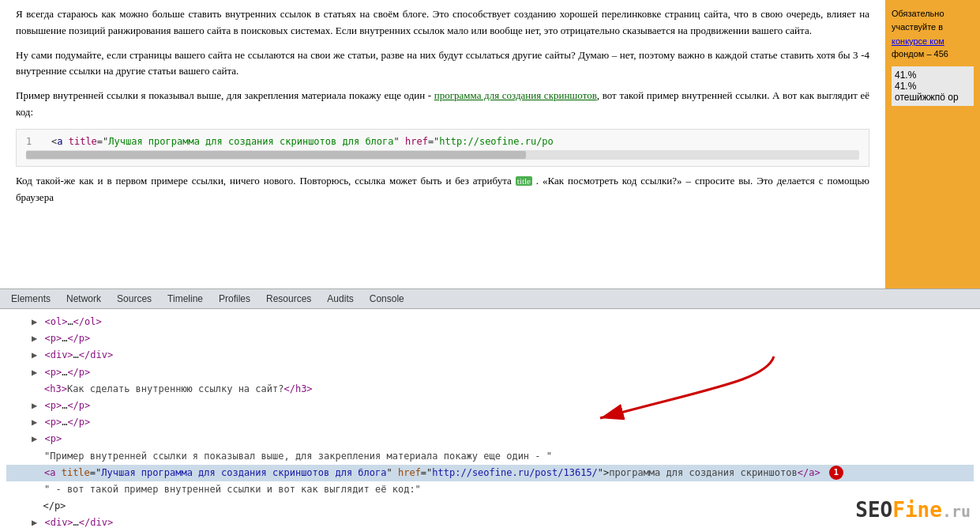  Describe the element at coordinates (232, 489) in the screenshot. I see `text-node: " - вот такой пример внутренней ссылки и…` at that location.